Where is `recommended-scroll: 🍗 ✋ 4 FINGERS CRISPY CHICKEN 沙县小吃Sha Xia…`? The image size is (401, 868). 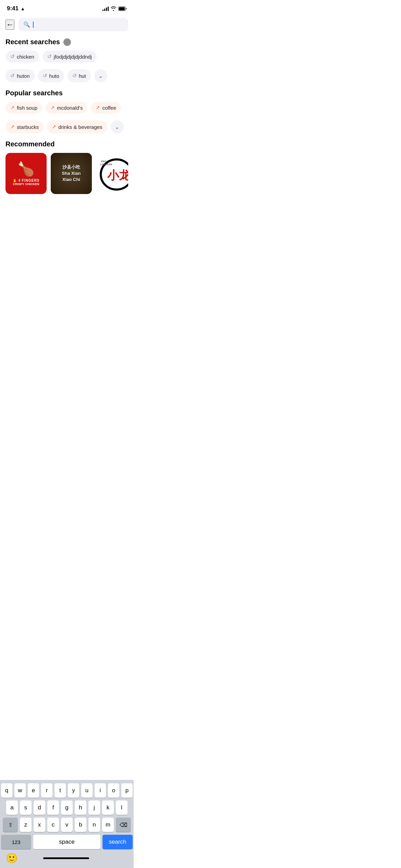 recommended-scroll: 🍗 ✋ 4 FINGERS CRISPY CHICKEN 沙县小吃Sha Xia… is located at coordinates (67, 175).